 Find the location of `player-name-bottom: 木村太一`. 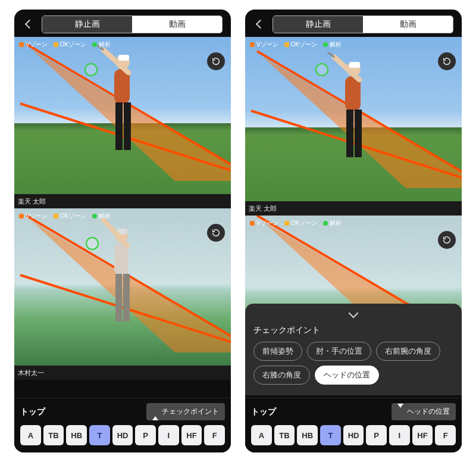

player-name-bottom: 木村太一 is located at coordinates (31, 373).